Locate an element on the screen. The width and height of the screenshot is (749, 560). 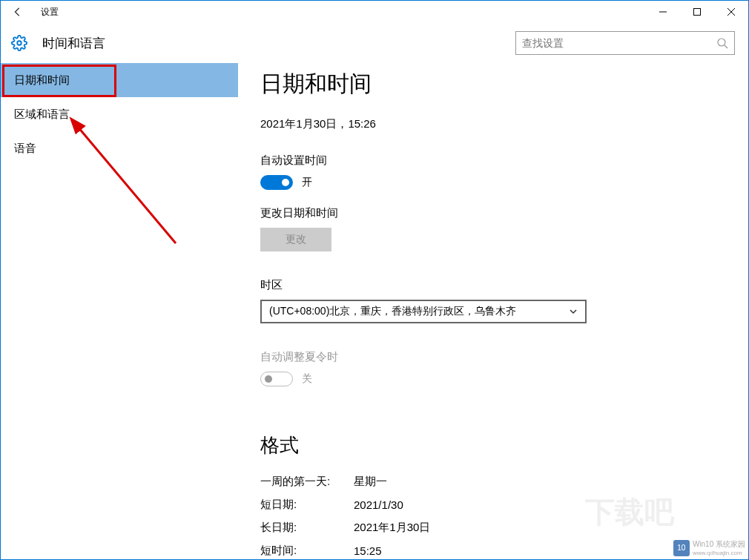
search-box is located at coordinates (625, 43).